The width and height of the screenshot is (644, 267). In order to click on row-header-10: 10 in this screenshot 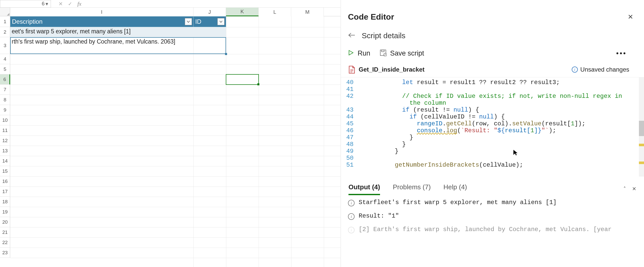, I will do `click(5, 120)`.